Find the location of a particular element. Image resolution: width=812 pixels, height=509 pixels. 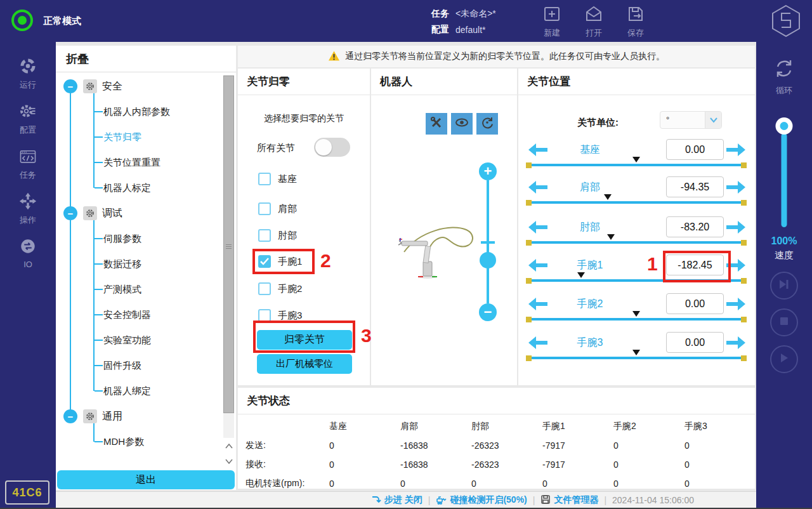

speed-slider-handle is located at coordinates (784, 126).